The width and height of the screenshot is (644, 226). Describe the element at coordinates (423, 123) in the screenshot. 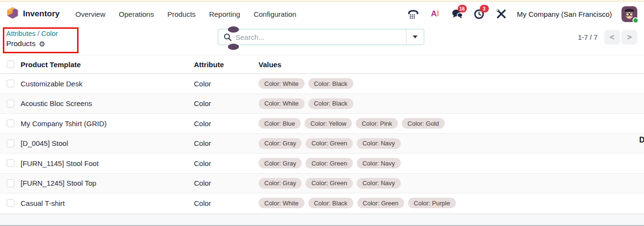

I see `value-badge: Color: Gold` at that location.